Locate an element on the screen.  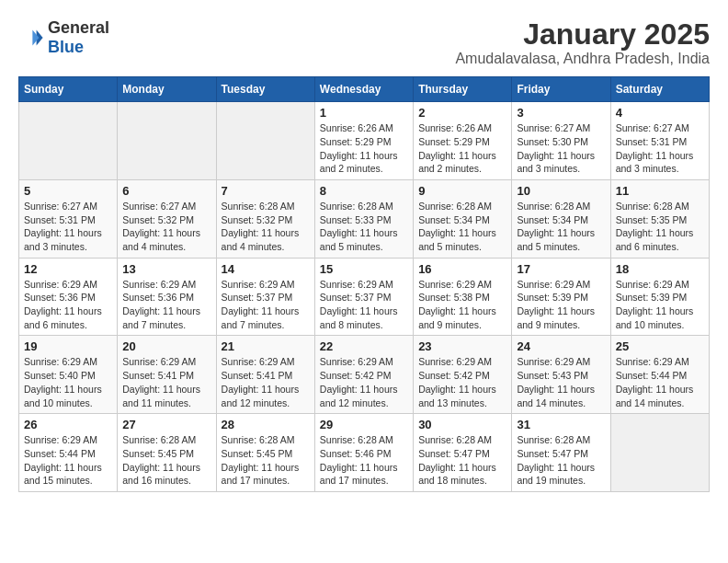
location-title: Amudalavalasa, Andhra Pradesh, India is located at coordinates (583, 59).